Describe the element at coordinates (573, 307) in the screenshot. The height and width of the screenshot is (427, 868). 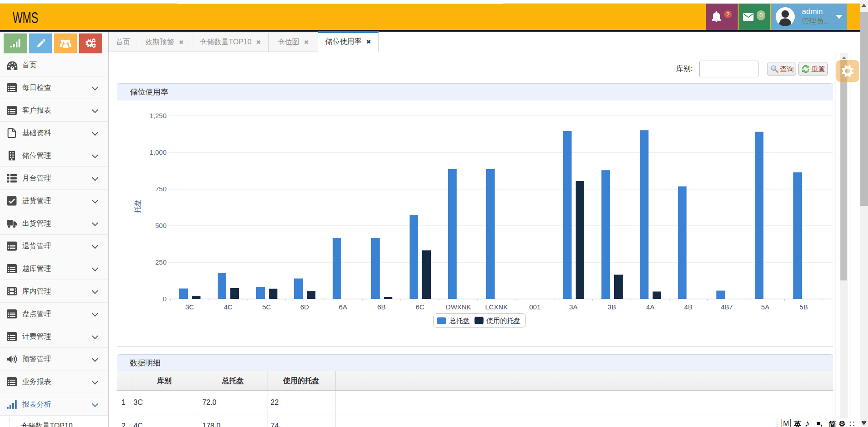
I see `svg-text: 3A` at that location.